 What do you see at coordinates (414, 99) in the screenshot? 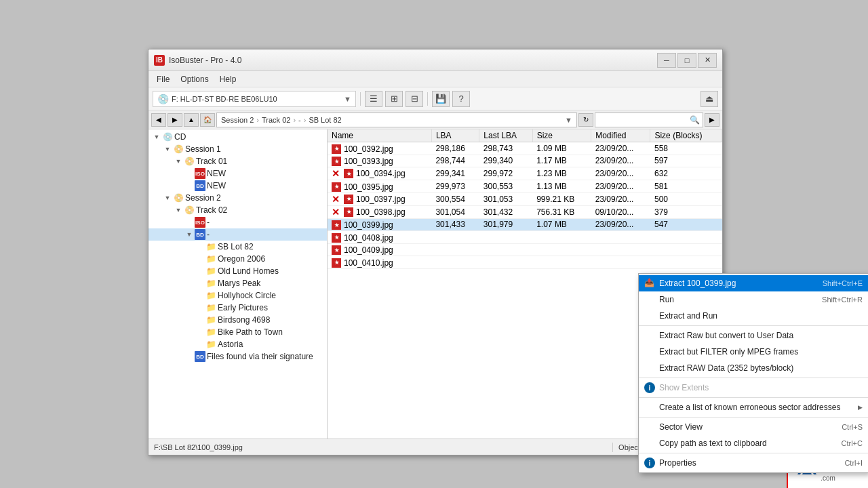
I see `grid-view-button: ⊟` at bounding box center [414, 99].